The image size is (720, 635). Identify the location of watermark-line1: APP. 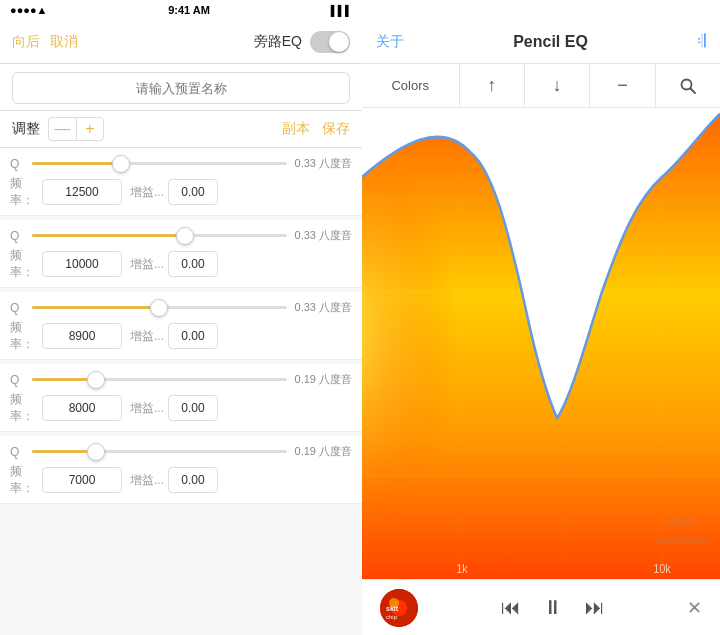
(680, 524).